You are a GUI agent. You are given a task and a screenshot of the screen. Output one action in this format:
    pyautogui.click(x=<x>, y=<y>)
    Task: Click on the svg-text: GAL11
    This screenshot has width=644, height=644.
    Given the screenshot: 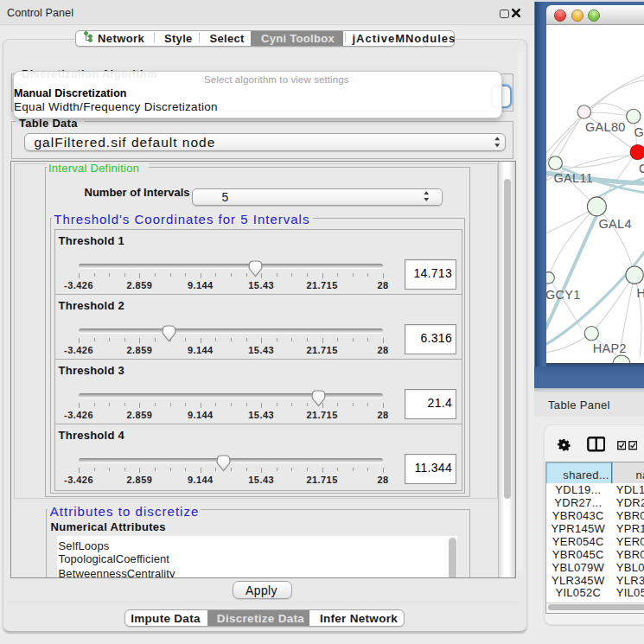 What is the action you would take?
    pyautogui.click(x=573, y=178)
    